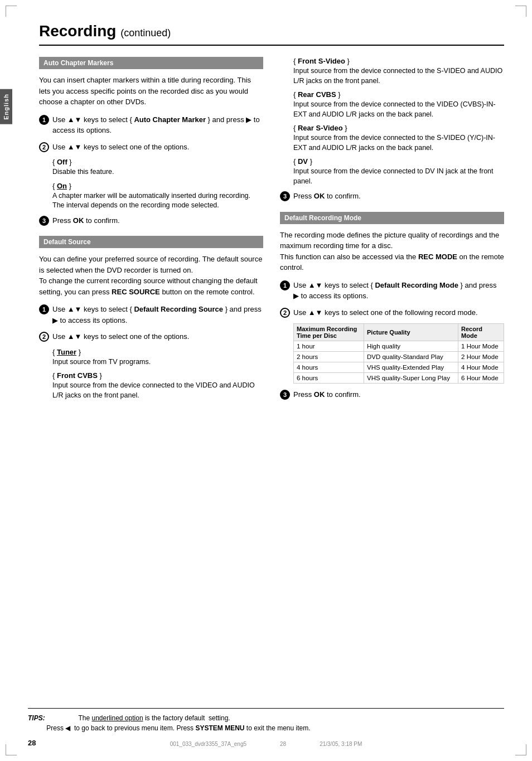  What do you see at coordinates (151, 63) in the screenshot?
I see `auto-chapter-header: Auto Chapter Markers` at bounding box center [151, 63].